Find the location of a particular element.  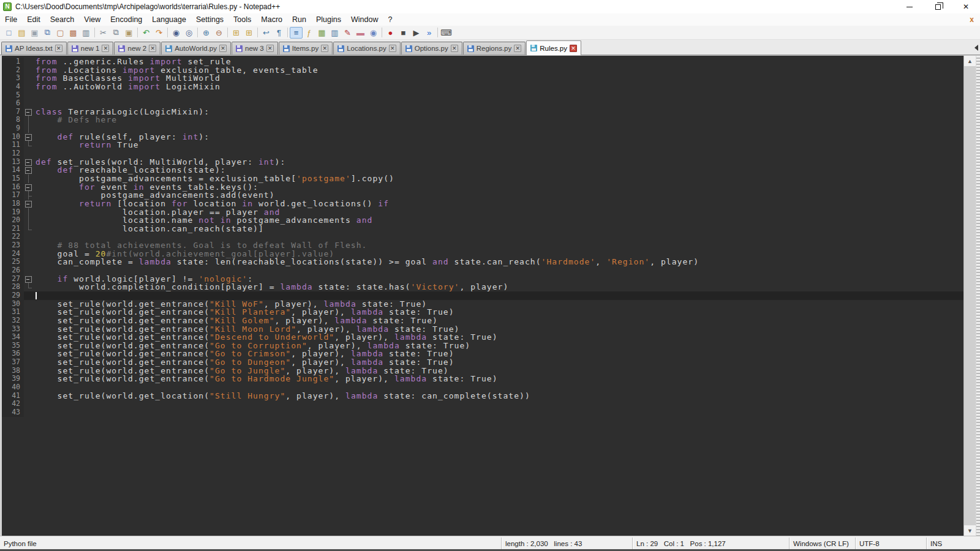

line-number: 9 is located at coordinates (13, 129).